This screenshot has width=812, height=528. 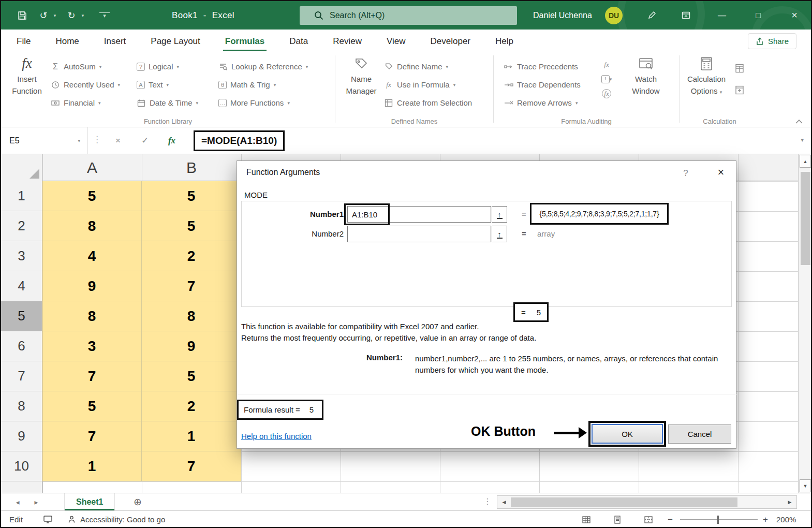 What do you see at coordinates (504, 41) in the screenshot?
I see `tab-help: Help` at bounding box center [504, 41].